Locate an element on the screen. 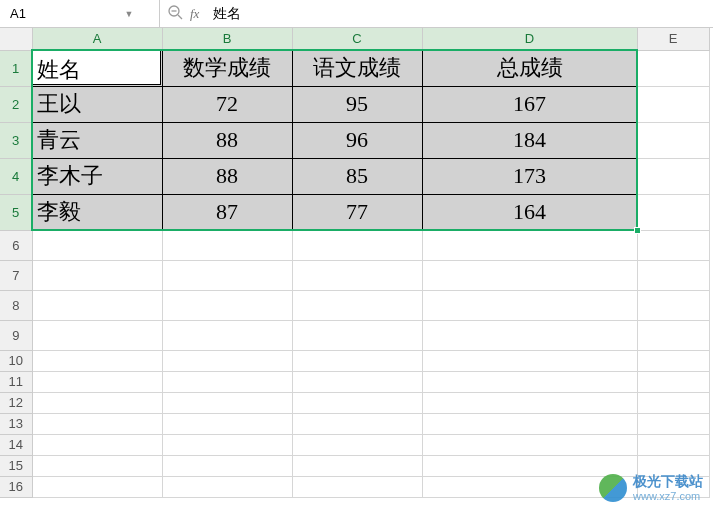  row-head-14: 14 is located at coordinates (16, 444).